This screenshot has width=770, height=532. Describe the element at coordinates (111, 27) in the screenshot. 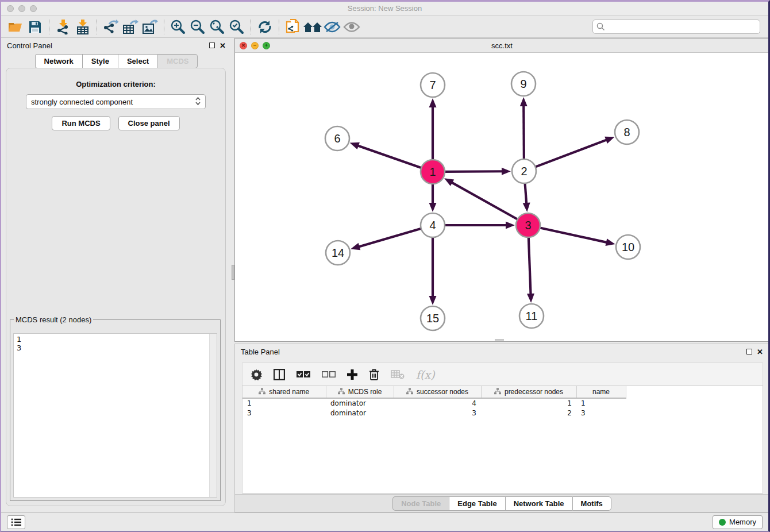

I see `export-network-icon` at that location.